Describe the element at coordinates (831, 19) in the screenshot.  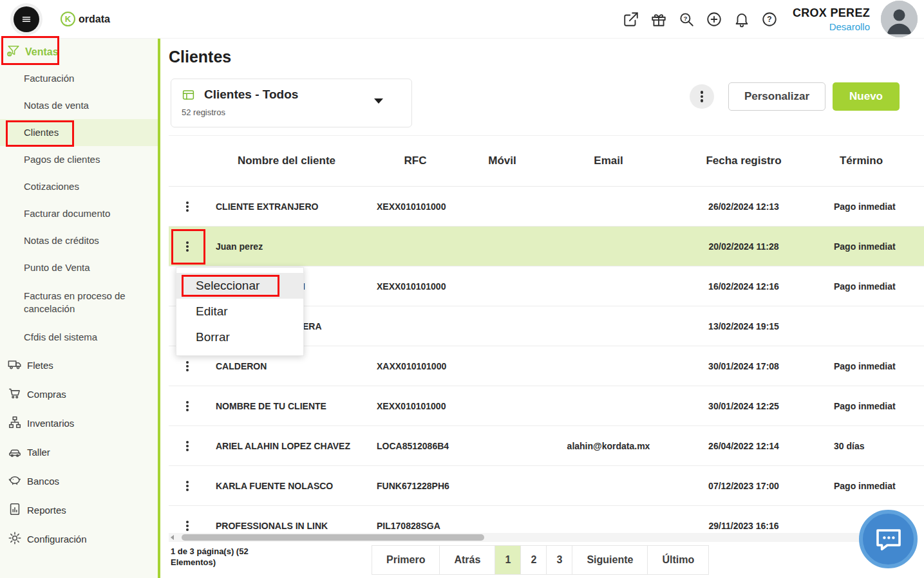
I see `user-menu: CROX PEREZ Desarollo` at that location.